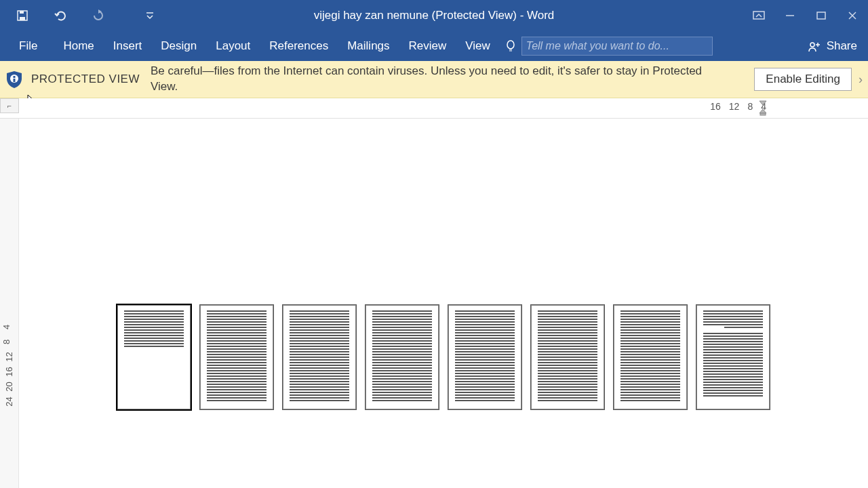  What do you see at coordinates (759, 16) in the screenshot?
I see `ribbon-display-icon` at bounding box center [759, 16].